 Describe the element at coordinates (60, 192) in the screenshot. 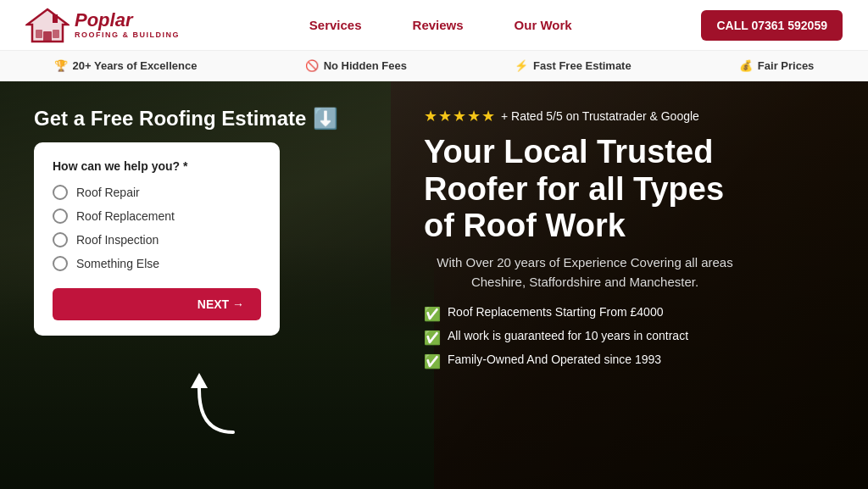

I see `radio-roof-repair` at that location.